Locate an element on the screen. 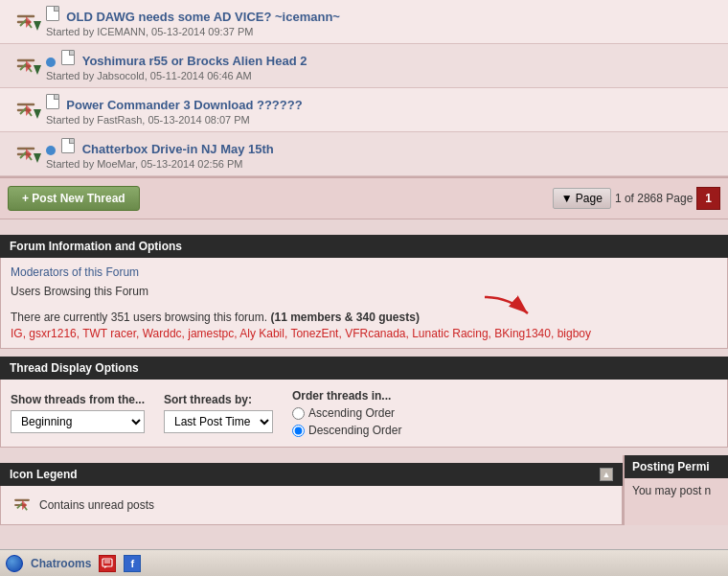 This screenshot has width=728, height=576. descending-radio is located at coordinates (299, 431).